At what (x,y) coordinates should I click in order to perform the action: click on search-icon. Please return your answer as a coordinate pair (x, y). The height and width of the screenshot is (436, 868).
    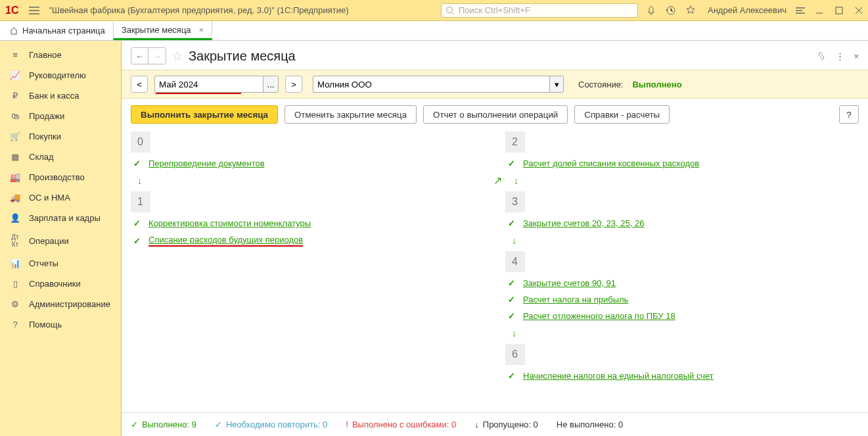
    Looking at the image, I should click on (450, 11).